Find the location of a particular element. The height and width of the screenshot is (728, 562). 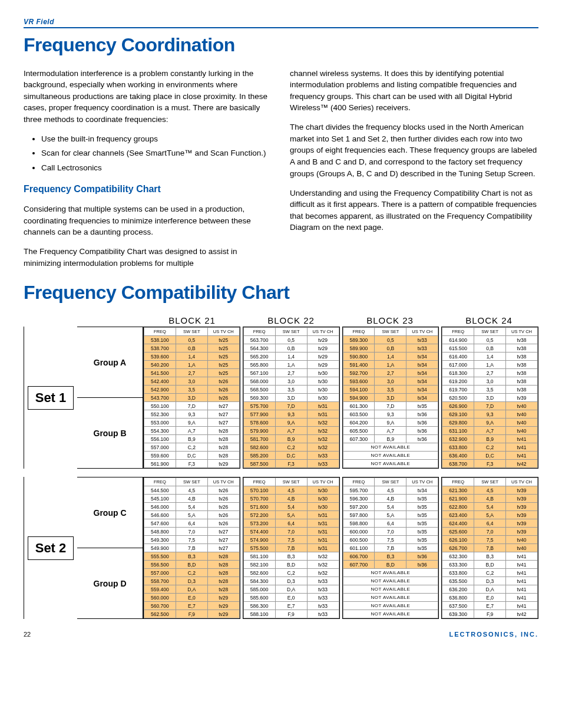

freq-cell: 625.600 is located at coordinates (458, 532).